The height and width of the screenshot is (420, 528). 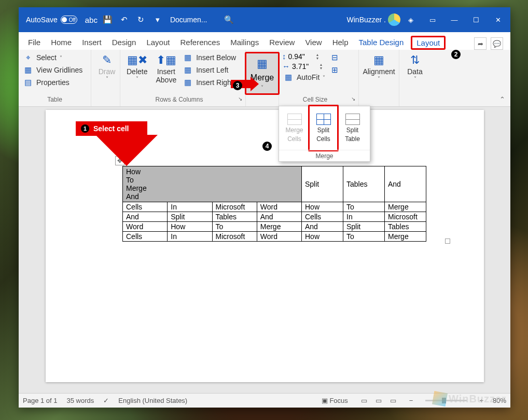 I want to click on account-name: WinBuzzer ., so click(x=366, y=20).